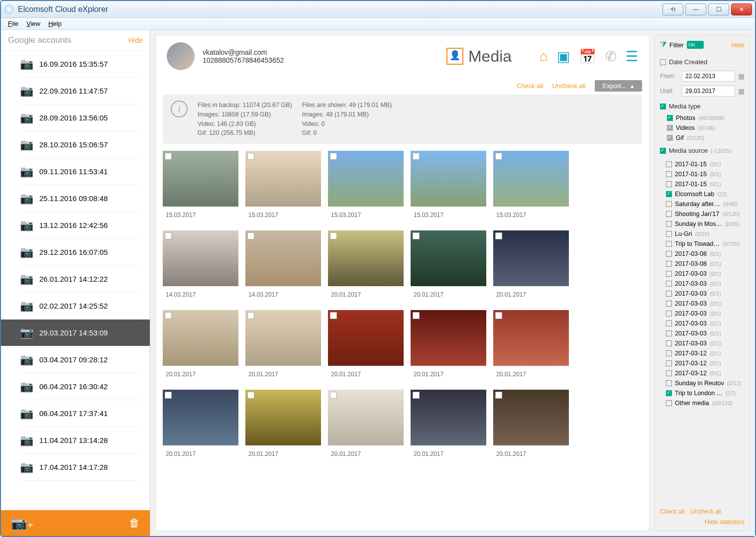  I want to click on check-all-link: Check all, so click(530, 86).